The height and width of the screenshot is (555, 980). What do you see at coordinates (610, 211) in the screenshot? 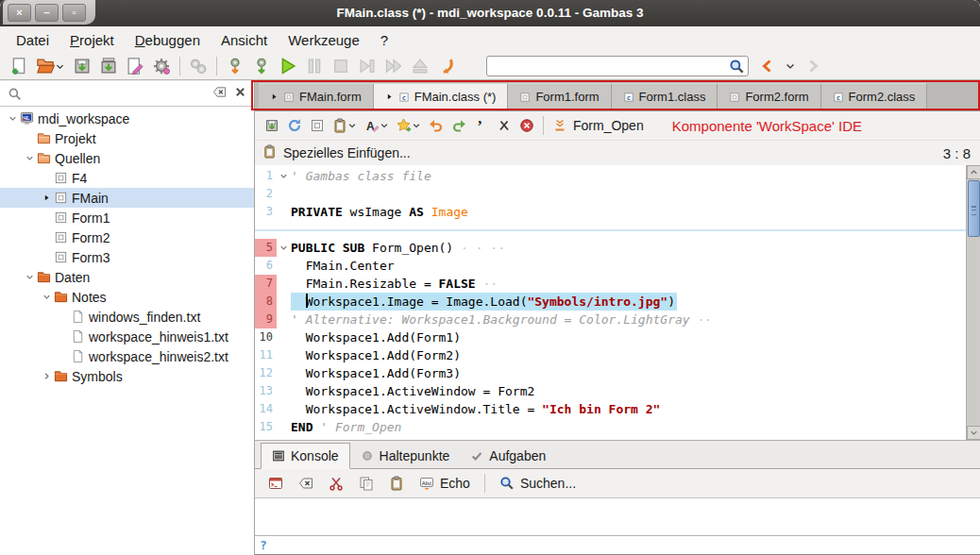
I see `code-line-3: 3PRIVATE wsImage AS Image` at bounding box center [610, 211].